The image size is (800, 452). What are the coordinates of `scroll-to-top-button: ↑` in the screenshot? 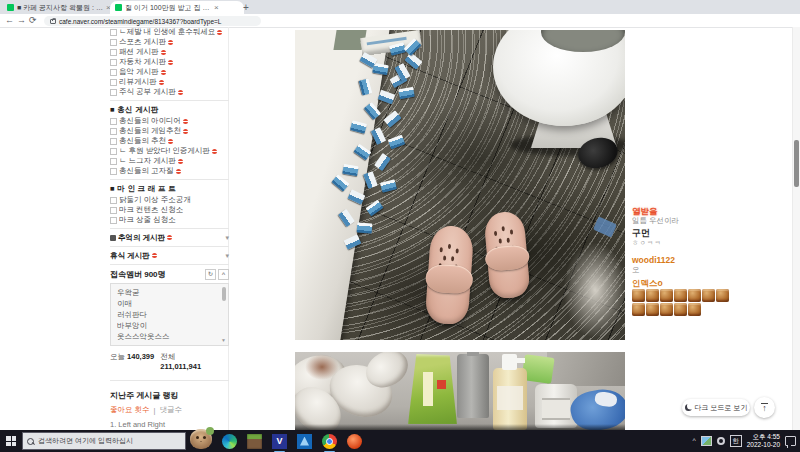 It's located at (764, 408).